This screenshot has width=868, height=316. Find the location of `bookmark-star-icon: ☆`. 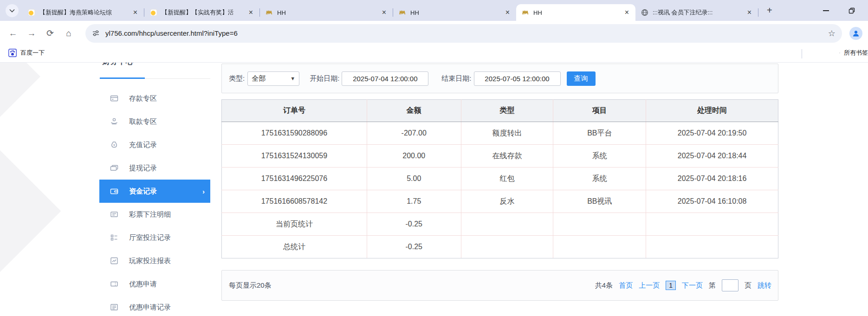

bookmark-star-icon: ☆ is located at coordinates (832, 33).